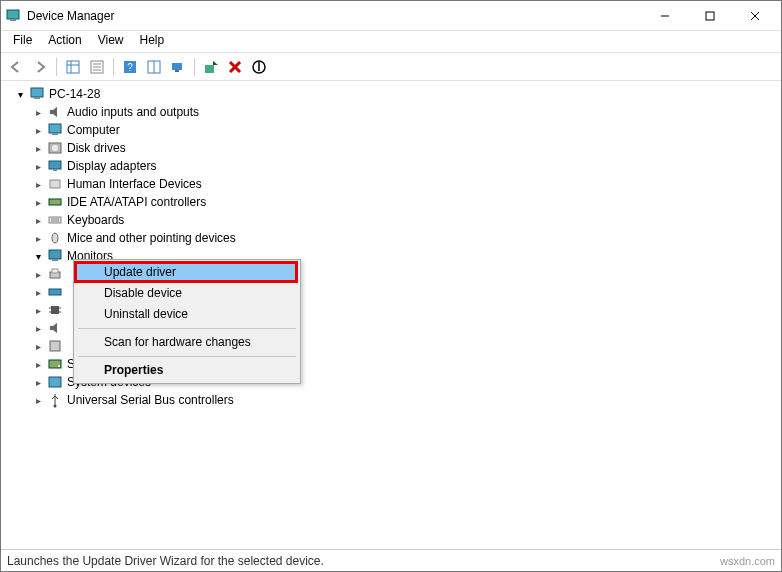 The image size is (782, 572). I want to click on disable-button, so click(259, 67).